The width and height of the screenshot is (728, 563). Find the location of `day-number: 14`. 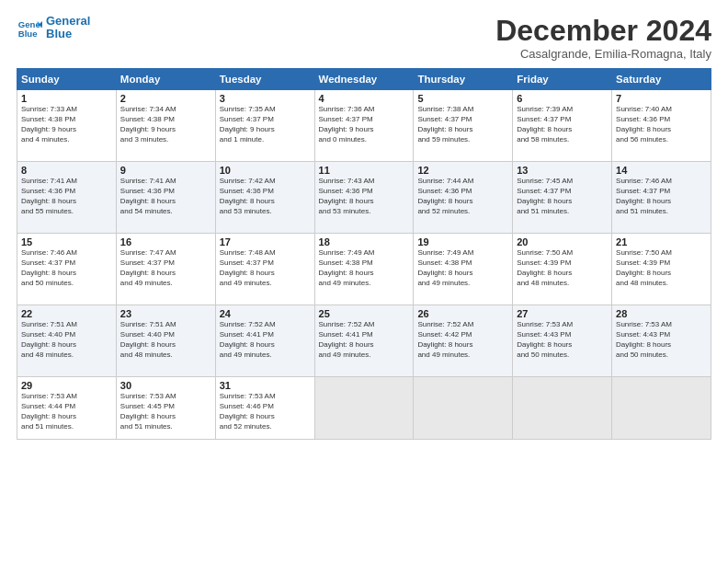

day-number: 14 is located at coordinates (662, 170).